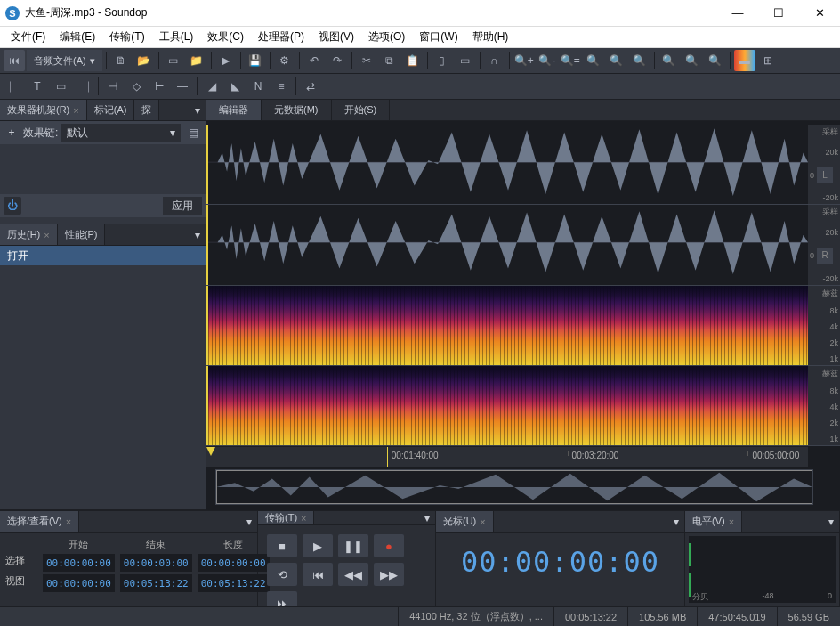 This screenshot has width=840, height=626. I want to click on menu-view: 视图(V), so click(336, 37).